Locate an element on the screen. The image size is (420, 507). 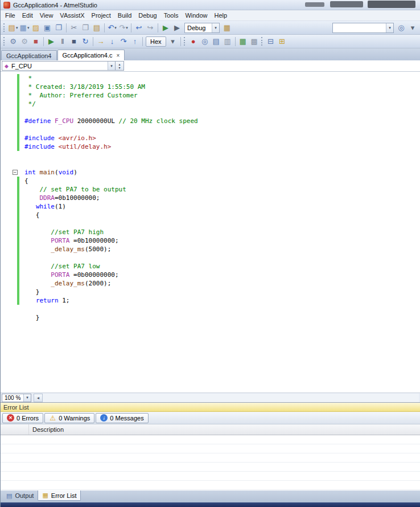
hex-display-button: Hex is located at coordinates (156, 42).